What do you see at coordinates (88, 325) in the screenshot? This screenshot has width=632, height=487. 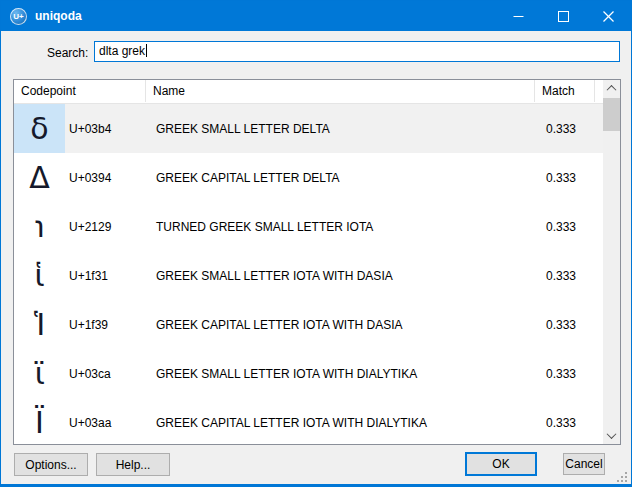 I see `codepoint-cell: U+1f39` at bounding box center [88, 325].